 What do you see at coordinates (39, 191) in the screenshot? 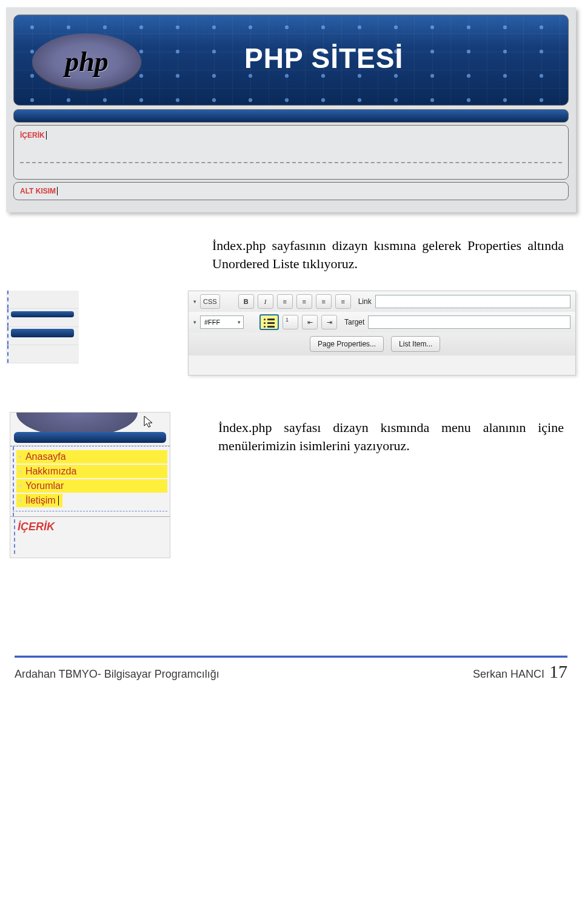
I see `alt-kisim-label: ALT KISIM` at bounding box center [39, 191].